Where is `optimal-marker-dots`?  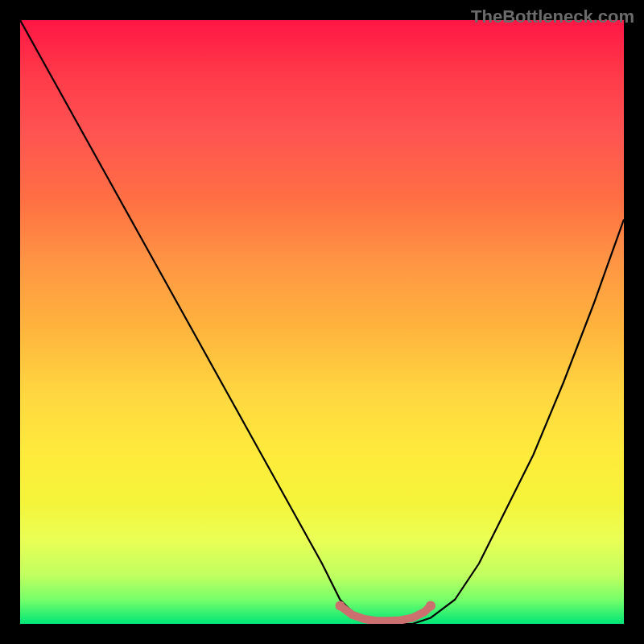
optimal-marker-dots is located at coordinates (386, 606).